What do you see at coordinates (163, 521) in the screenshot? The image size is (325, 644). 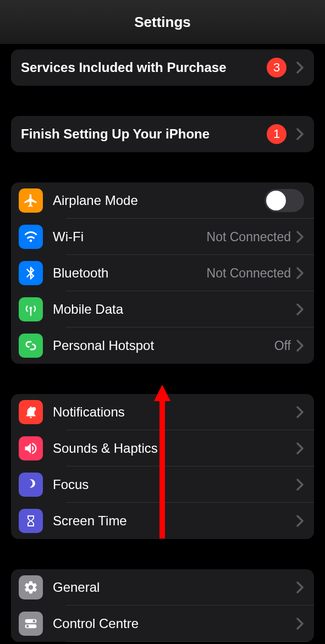 I see `row-screen-time: Screen Time` at bounding box center [163, 521].